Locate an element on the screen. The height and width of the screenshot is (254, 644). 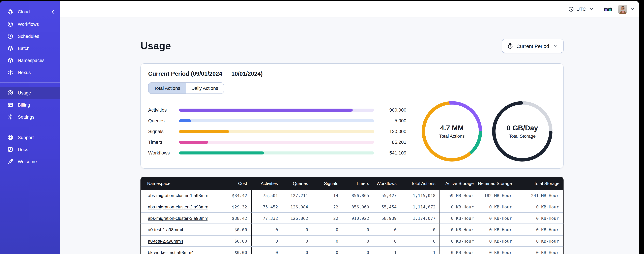
bar-row-activities: Activities900,000 is located at coordinates (277, 110).